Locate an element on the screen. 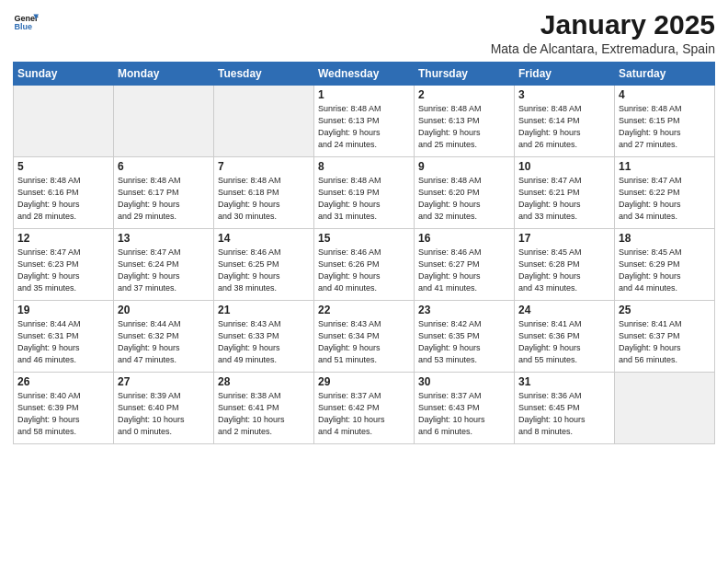  header-monday: Monday is located at coordinates (164, 74).